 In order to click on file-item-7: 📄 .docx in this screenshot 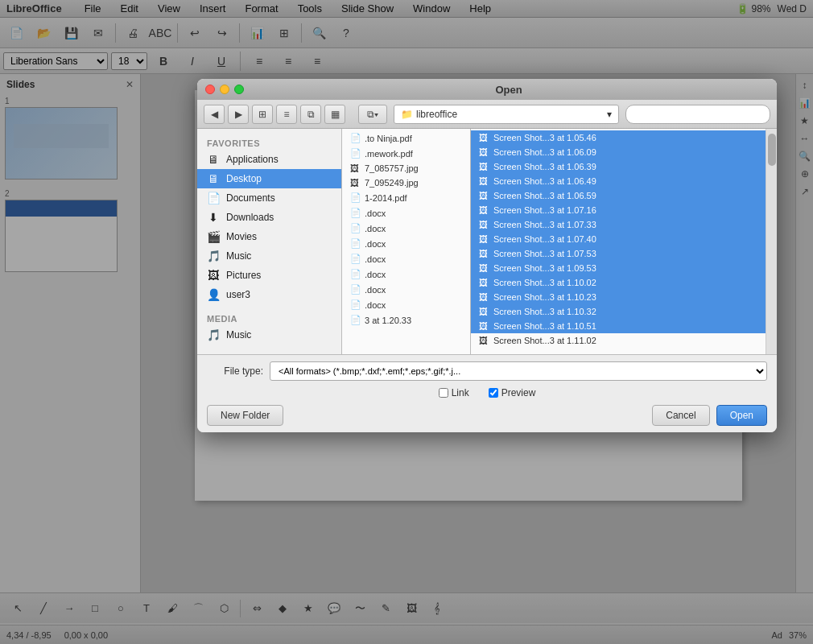, I will do `click(406, 243)`.